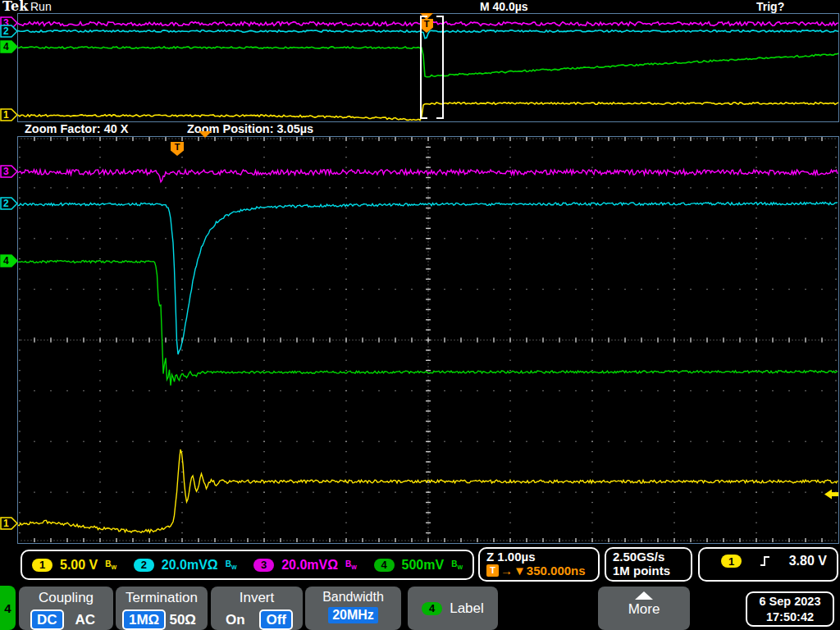 The height and width of the screenshot is (630, 840). I want to click on bandwidth-button: Bandwidth 20MHz, so click(353, 609).